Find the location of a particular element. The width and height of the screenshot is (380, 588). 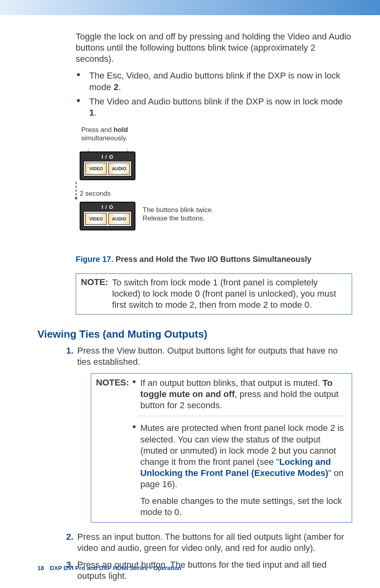

timing-indicator: 2 seconds is located at coordinates (214, 191).